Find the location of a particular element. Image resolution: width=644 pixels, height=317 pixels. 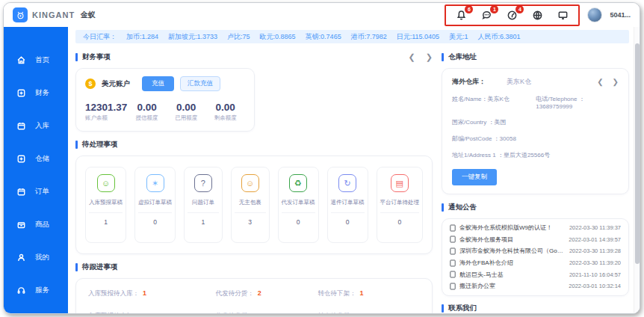

sidebar-item-warehouse: 仓储 is located at coordinates (36, 158).